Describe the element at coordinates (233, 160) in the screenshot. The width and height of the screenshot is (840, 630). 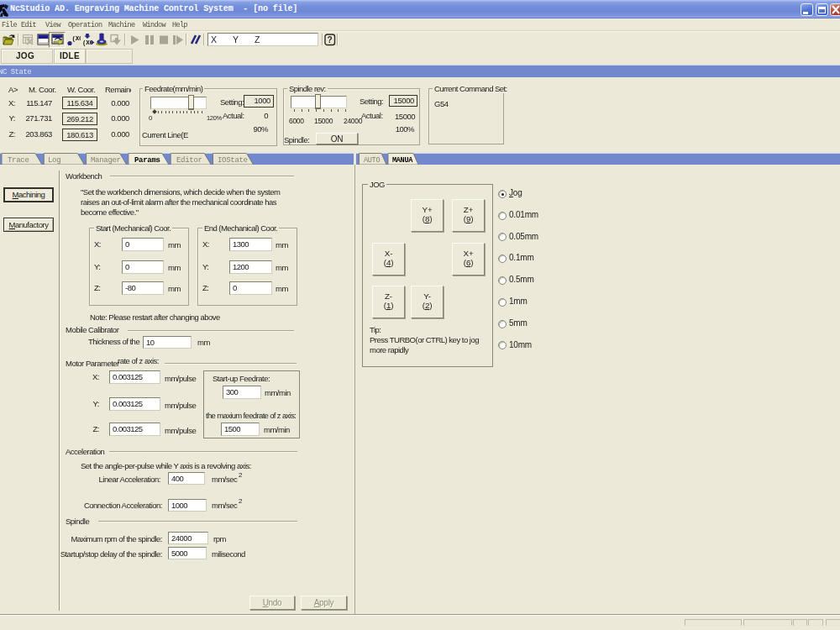
I see `svg-text: IOState` at that location.